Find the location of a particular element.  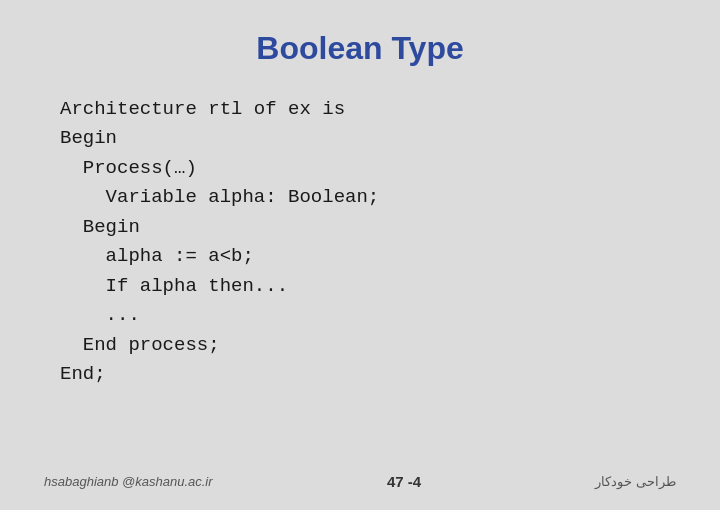

code-line-1: Architecture rtl of ex is is located at coordinates (370, 110).